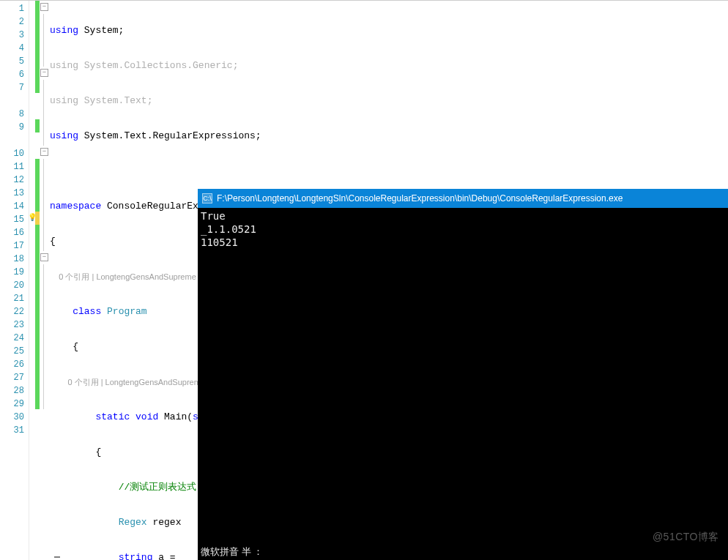 The width and height of the screenshot is (728, 560). What do you see at coordinates (15, 365) in the screenshot?
I see `line-number: 26` at bounding box center [15, 365].